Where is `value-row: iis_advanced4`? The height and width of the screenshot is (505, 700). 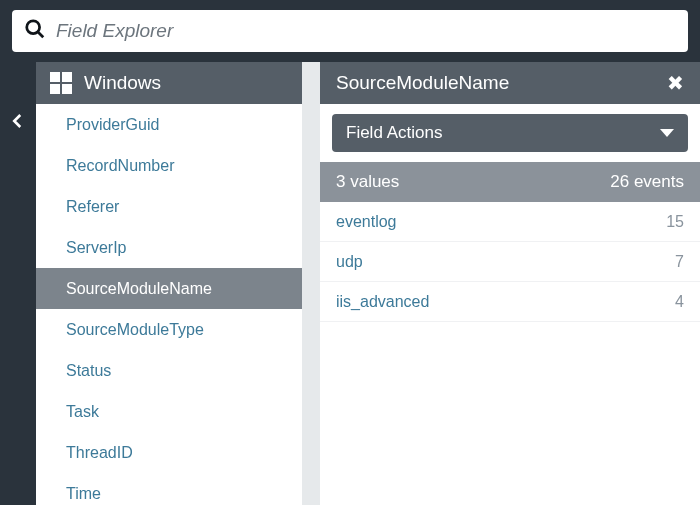
value-row: iis_advanced4 is located at coordinates (510, 302).